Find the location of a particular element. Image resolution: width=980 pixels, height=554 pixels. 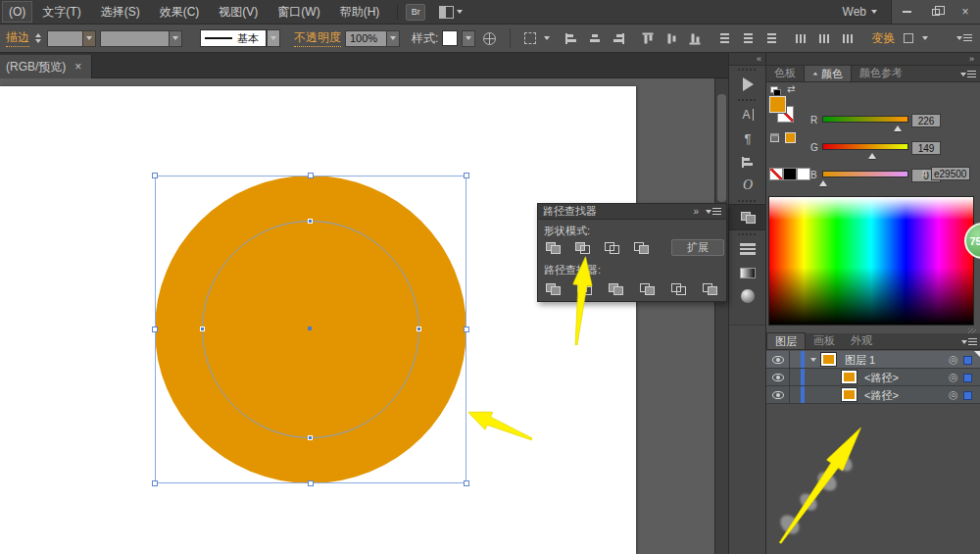

divide-button is located at coordinates (553, 289).